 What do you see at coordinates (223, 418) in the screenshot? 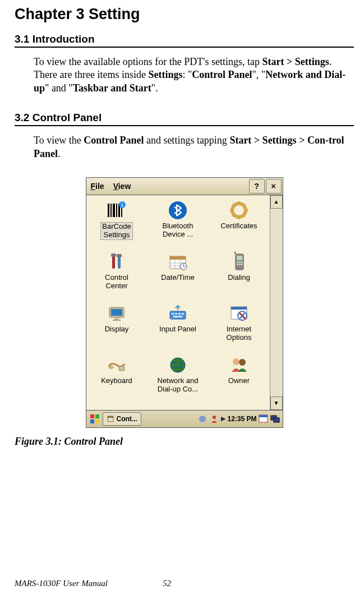
I see `tray-arrow-icon: ▶` at bounding box center [223, 418].